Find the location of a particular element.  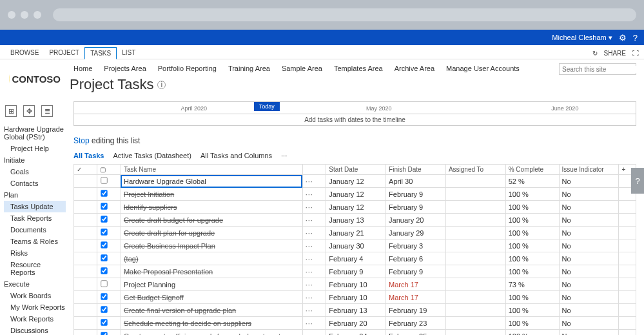

view-tab: All Tasks is located at coordinates (89, 156).